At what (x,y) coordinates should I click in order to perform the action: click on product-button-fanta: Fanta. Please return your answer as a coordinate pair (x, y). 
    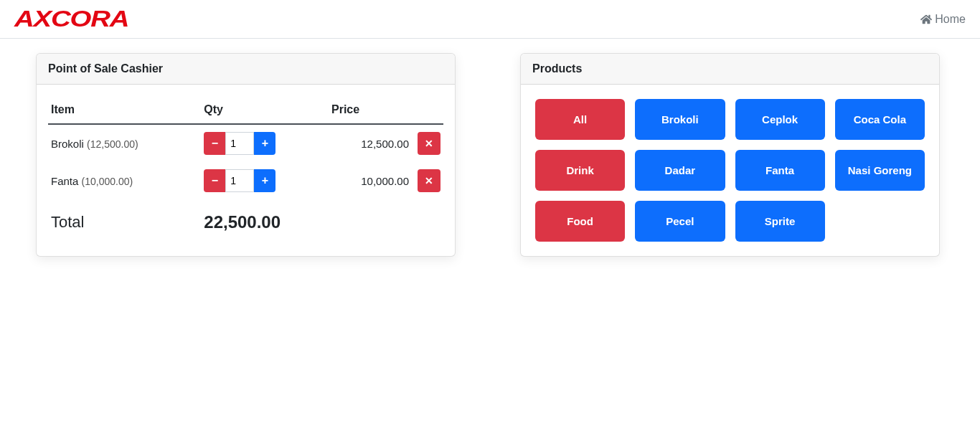
    Looking at the image, I should click on (781, 171).